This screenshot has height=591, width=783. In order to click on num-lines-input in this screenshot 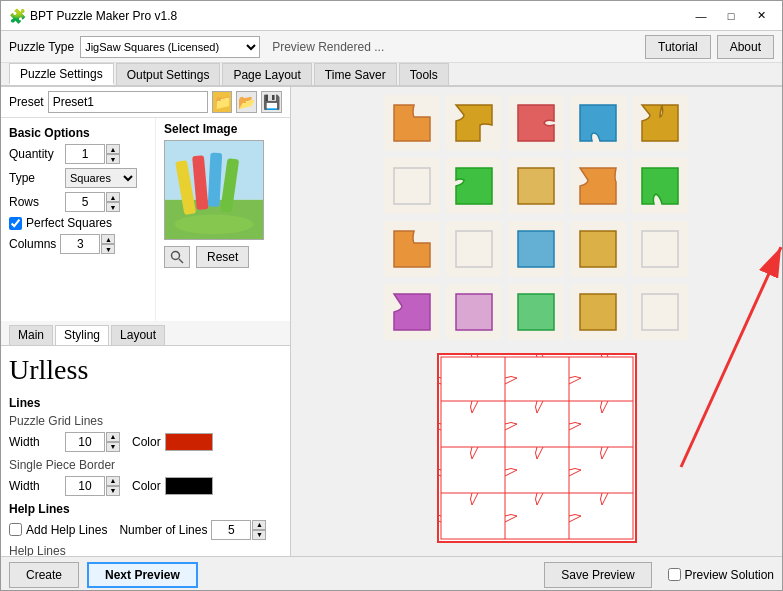, I will do `click(231, 530)`.